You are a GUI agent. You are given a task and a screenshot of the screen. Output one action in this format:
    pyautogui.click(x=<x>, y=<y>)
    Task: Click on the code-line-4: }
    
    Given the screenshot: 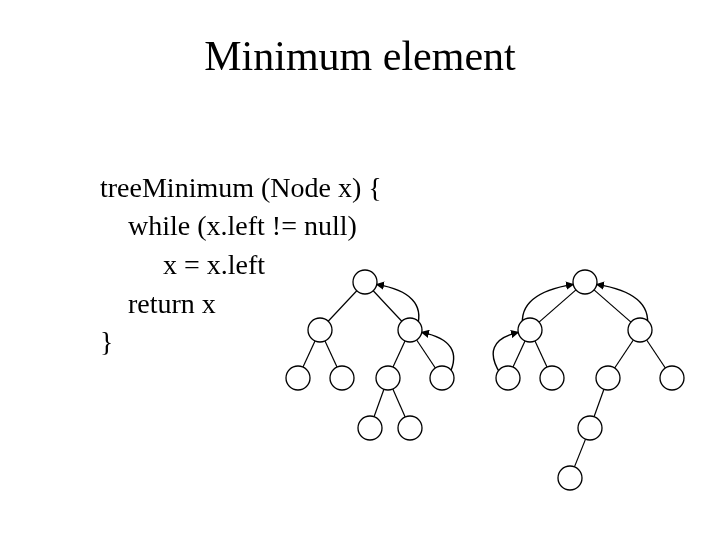 What is the action you would take?
    pyautogui.click(x=106, y=342)
    